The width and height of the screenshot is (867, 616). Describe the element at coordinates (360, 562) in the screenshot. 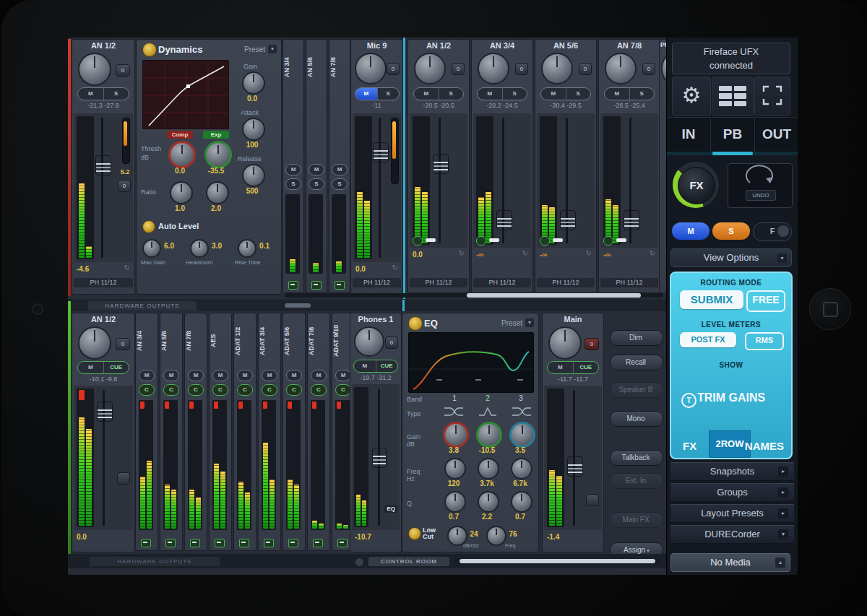

I see `scroll-handle` at that location.